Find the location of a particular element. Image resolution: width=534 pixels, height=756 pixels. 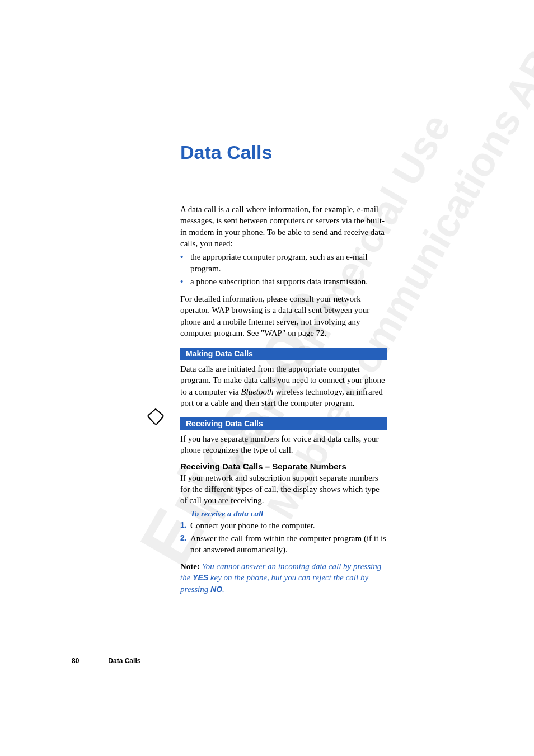

section-heading-receiving: Receiving Data Calls is located at coordinates (284, 424).